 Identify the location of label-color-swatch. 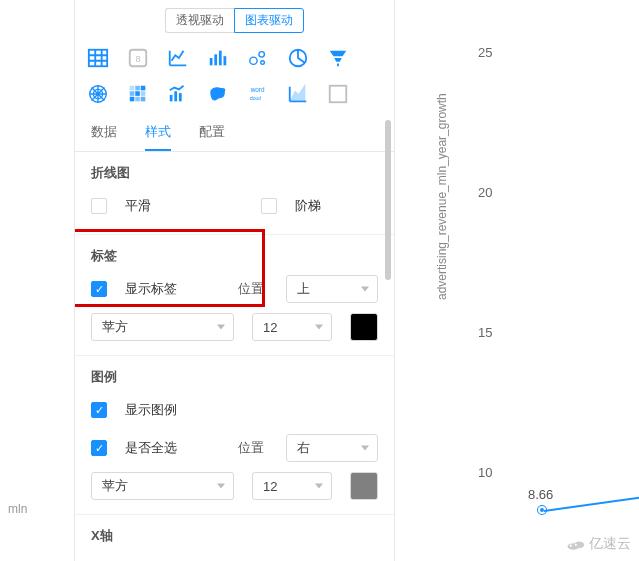
(364, 327).